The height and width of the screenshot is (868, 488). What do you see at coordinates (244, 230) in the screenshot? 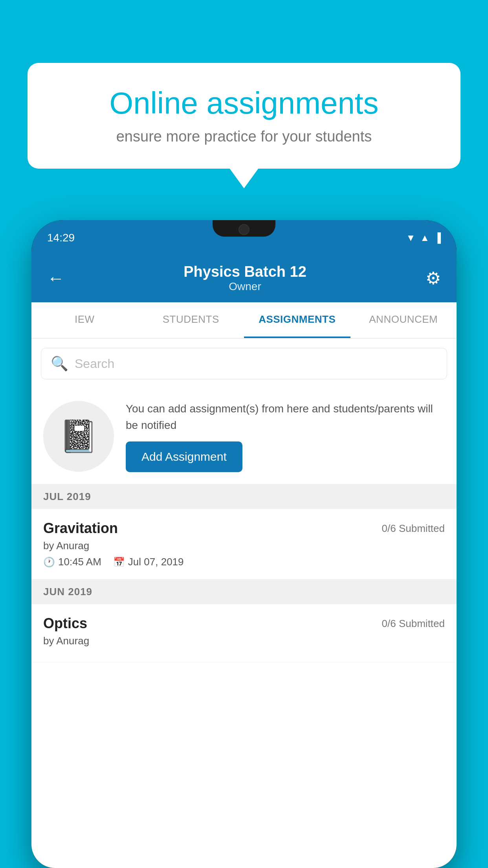
I see `front-camera` at bounding box center [244, 230].